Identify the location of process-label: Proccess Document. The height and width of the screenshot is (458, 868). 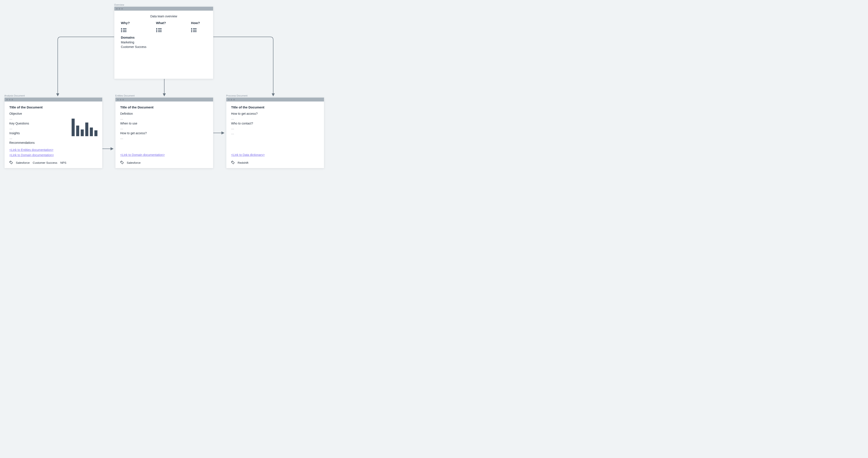
(237, 96).